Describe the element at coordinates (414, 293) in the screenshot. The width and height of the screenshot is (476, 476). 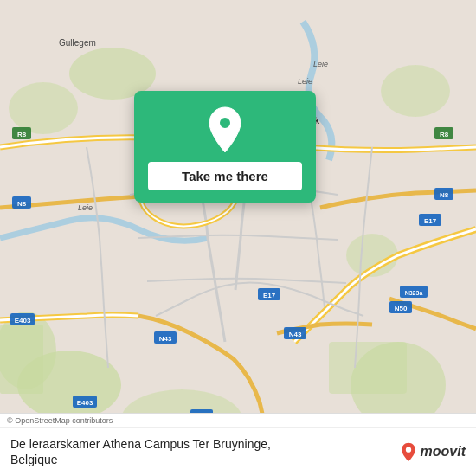
I see `svg-text: N323a` at that location.